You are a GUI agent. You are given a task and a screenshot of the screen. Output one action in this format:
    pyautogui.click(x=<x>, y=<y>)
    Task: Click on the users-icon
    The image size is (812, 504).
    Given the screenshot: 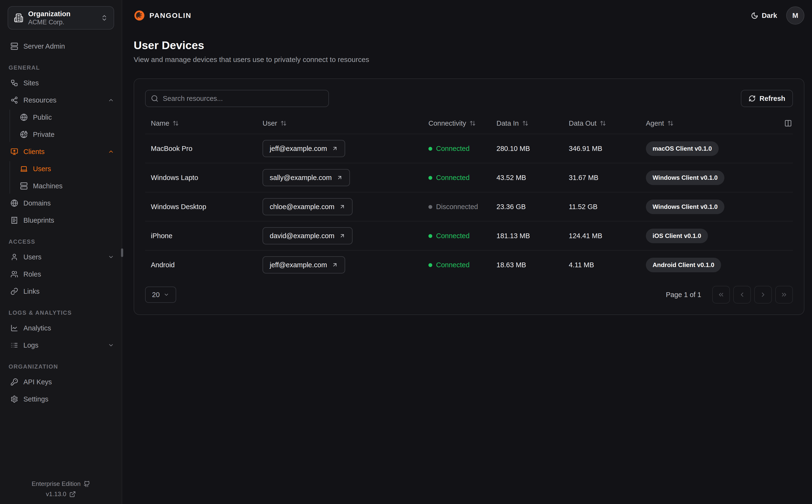 What is the action you would take?
    pyautogui.click(x=14, y=274)
    